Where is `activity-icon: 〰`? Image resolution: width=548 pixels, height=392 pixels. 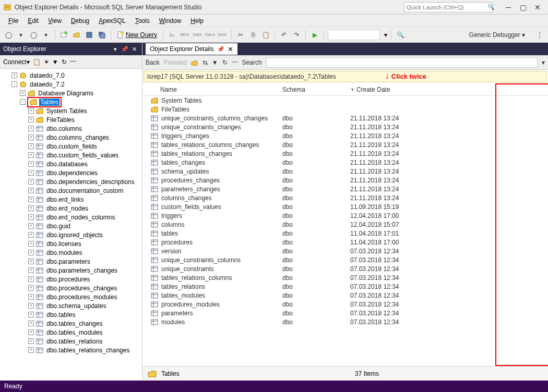 activity-icon: 〰 is located at coordinates (235, 63).